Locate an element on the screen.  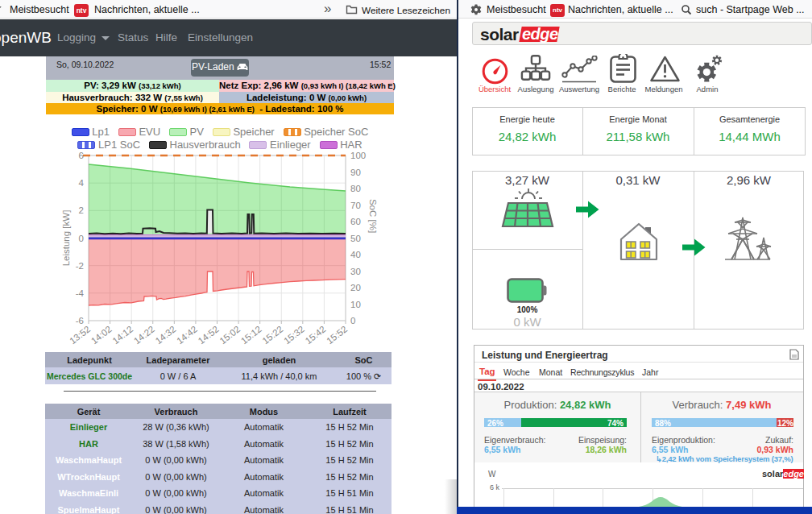
svg-text: 80 is located at coordinates (356, 189).